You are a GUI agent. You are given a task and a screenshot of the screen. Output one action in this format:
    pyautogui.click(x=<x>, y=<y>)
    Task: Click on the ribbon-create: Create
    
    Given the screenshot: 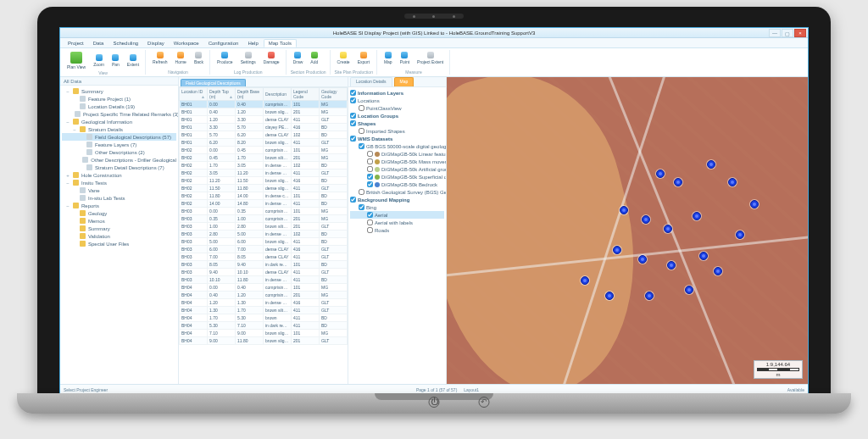 What is the action you would take?
    pyautogui.click(x=344, y=58)
    